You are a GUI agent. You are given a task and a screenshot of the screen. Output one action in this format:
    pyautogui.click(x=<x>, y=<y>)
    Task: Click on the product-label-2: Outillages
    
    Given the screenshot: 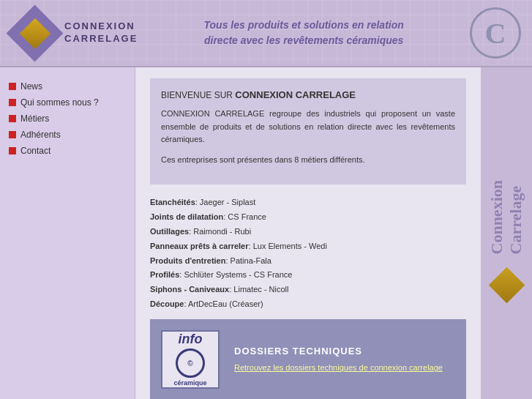 What is the action you would take?
    pyautogui.click(x=170, y=231)
    